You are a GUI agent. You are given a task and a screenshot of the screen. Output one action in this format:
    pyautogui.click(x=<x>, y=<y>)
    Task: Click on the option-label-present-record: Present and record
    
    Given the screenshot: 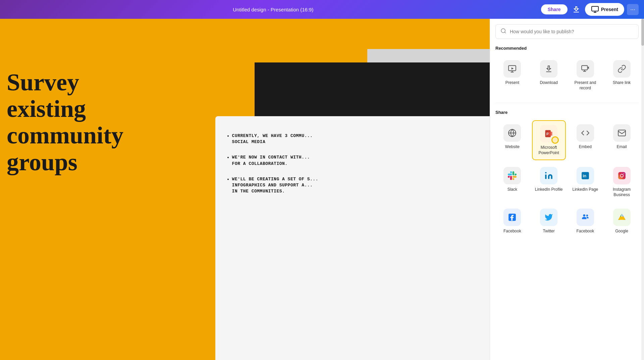 What is the action you would take?
    pyautogui.click(x=586, y=85)
    